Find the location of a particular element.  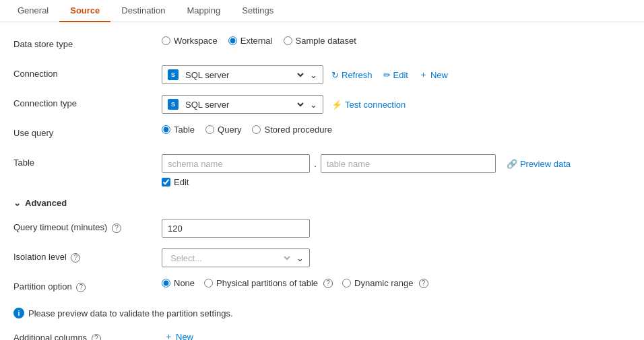

radio-sample-dataset-label: Sample dataset is located at coordinates (326, 40).